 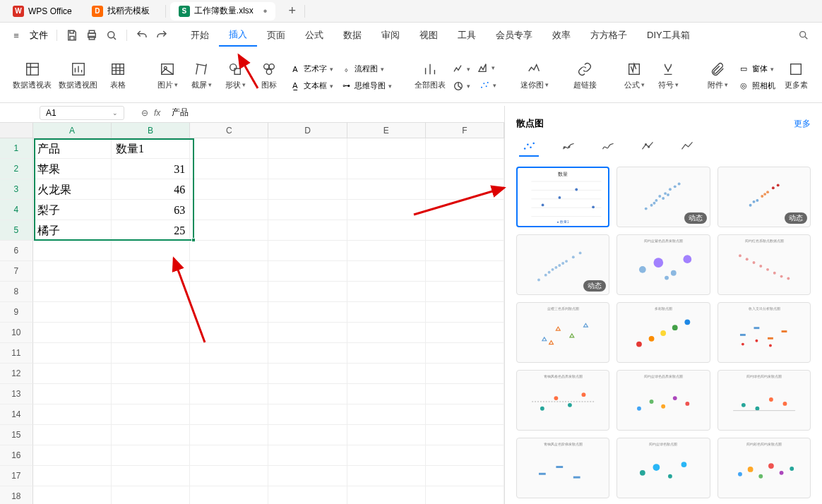 What do you see at coordinates (17, 374) in the screenshot?
I see `row-header: 12` at bounding box center [17, 374].